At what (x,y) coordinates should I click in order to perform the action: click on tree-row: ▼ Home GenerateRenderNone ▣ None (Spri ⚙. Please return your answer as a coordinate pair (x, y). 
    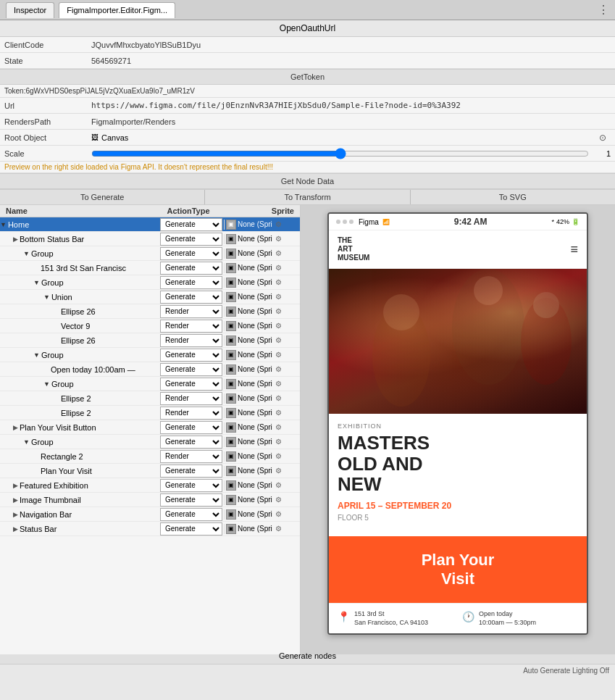
    Looking at the image, I should click on (150, 225).